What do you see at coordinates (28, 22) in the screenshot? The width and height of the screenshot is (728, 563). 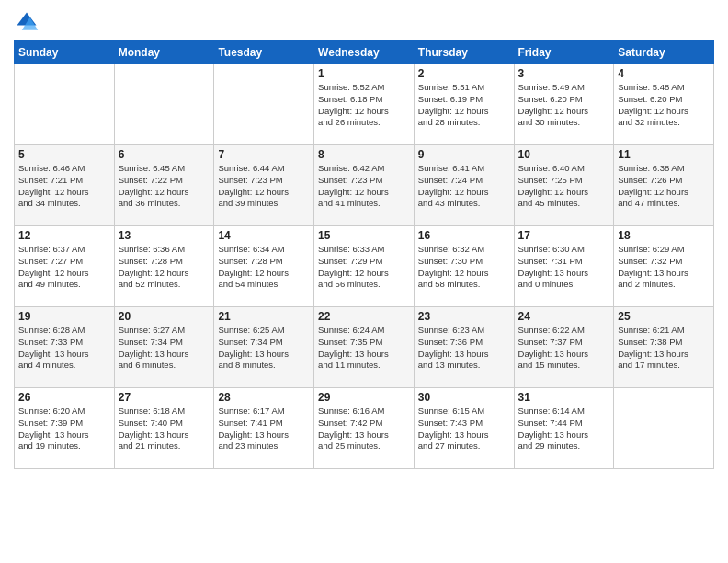 I see `logo` at bounding box center [28, 22].